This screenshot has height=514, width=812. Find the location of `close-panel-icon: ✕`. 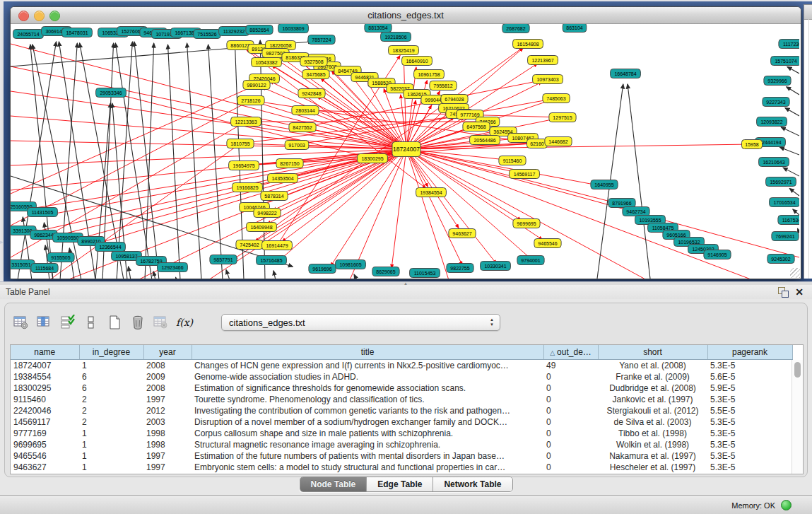

close-panel-icon: ✕ is located at coordinates (799, 292).